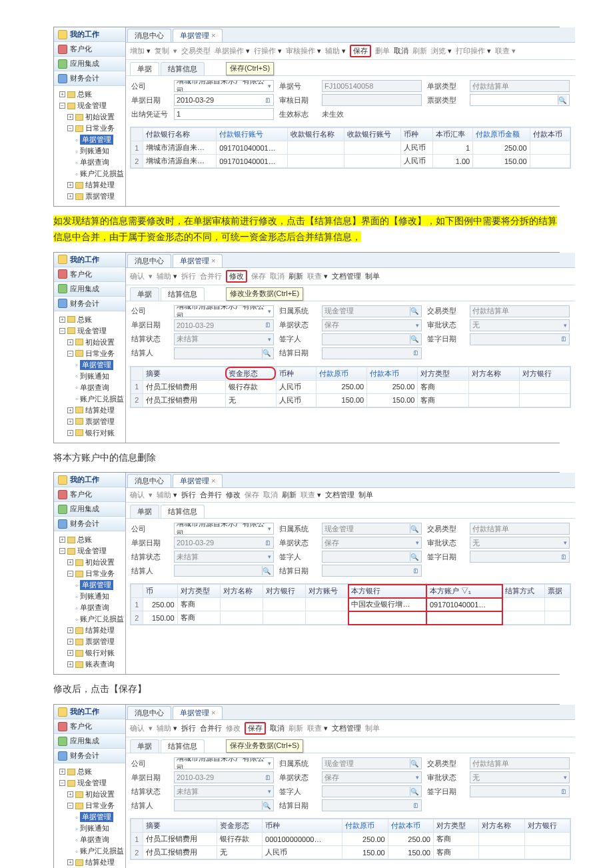  What do you see at coordinates (89, 35) in the screenshot?
I see `sidebar-section-mywork: 我的工作` at bounding box center [89, 35].